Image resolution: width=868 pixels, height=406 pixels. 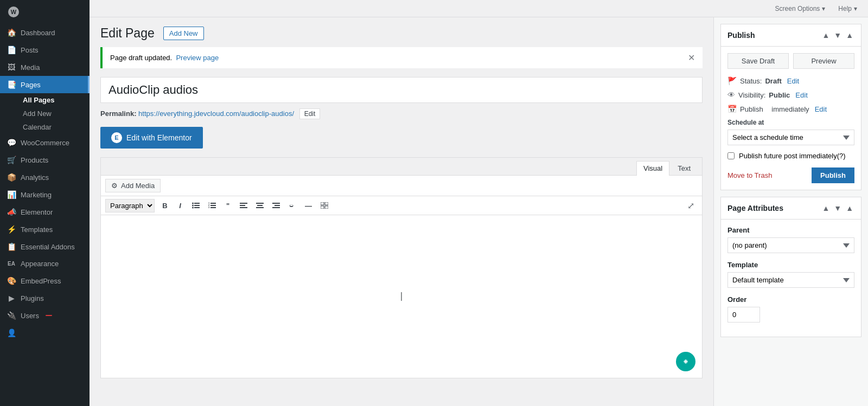 I want to click on tab-visual: Visual, so click(x=653, y=168).